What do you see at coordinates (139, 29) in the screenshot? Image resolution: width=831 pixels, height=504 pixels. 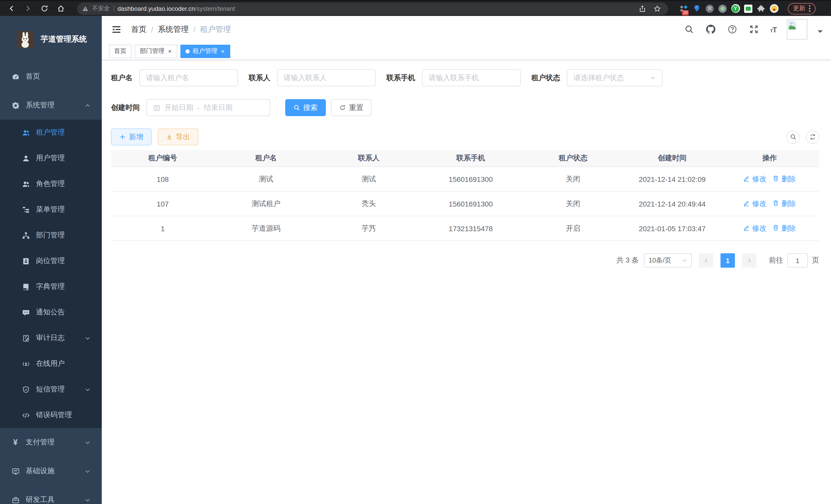 I see `breadcrumb-home: 首页` at bounding box center [139, 29].